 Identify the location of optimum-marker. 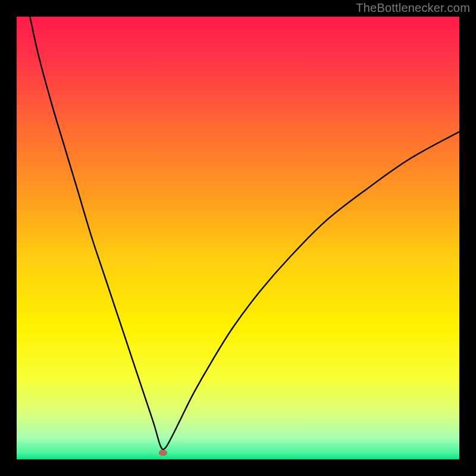
(163, 453).